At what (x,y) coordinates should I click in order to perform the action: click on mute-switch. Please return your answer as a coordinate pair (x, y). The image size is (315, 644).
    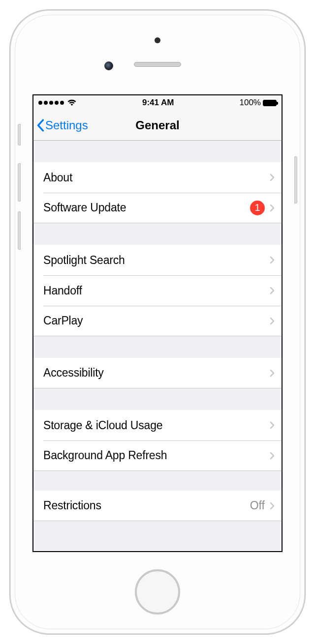
    Looking at the image, I should click on (19, 135).